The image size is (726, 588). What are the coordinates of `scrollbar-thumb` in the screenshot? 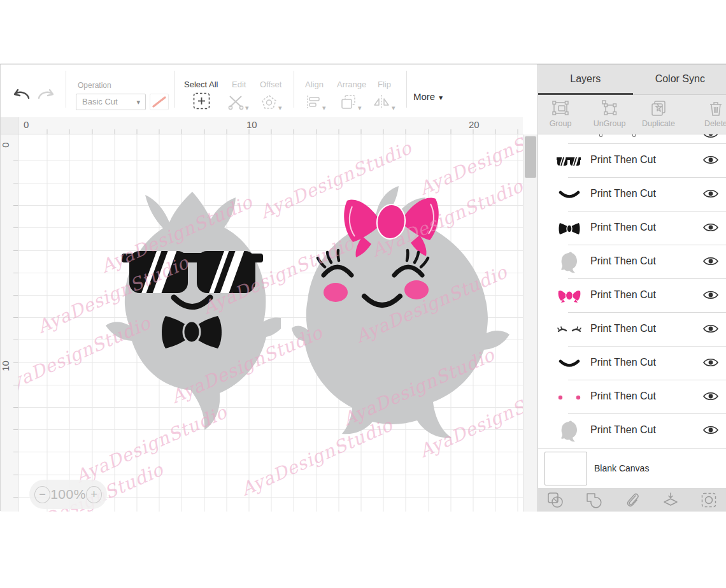 It's located at (530, 157).